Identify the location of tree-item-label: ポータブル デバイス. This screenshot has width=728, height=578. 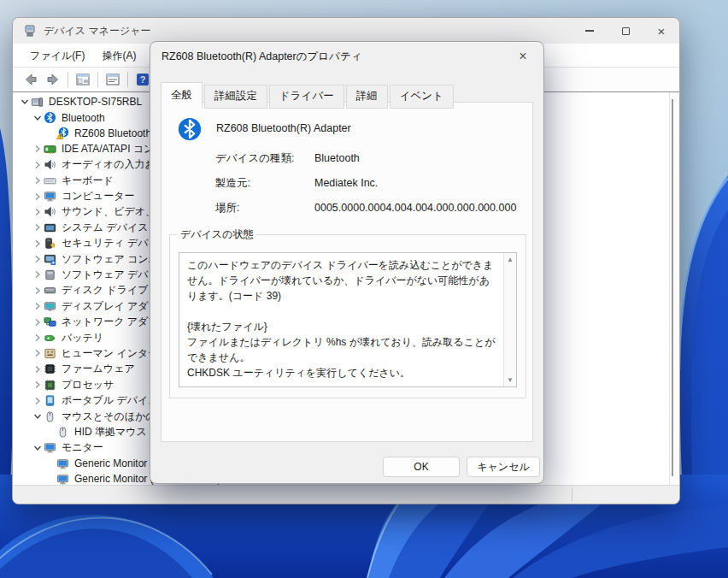
(110, 400).